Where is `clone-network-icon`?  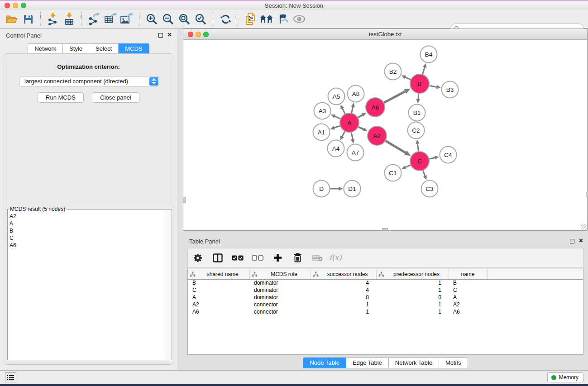
clone-network-icon is located at coordinates (250, 19).